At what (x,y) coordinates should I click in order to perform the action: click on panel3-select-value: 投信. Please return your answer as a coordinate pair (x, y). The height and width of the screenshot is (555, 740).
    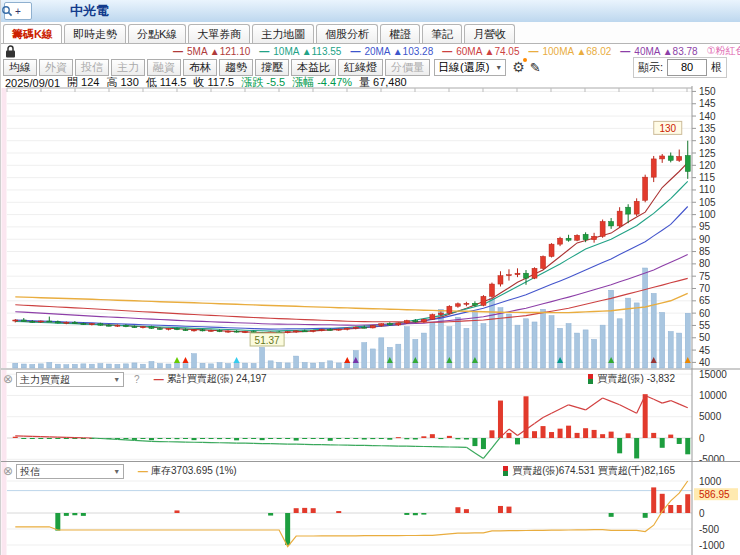
    Looking at the image, I should click on (30, 472).